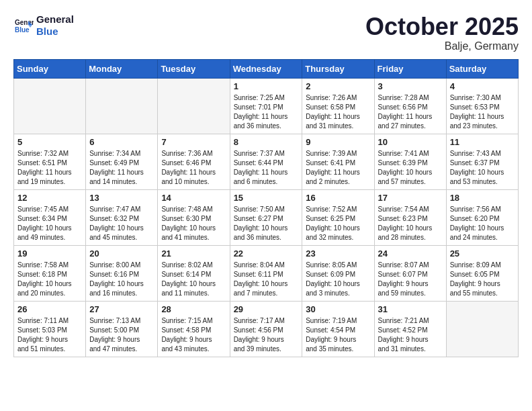 This screenshot has width=532, height=411. Describe the element at coordinates (50, 142) in the screenshot. I see `day-number: 5` at that location.